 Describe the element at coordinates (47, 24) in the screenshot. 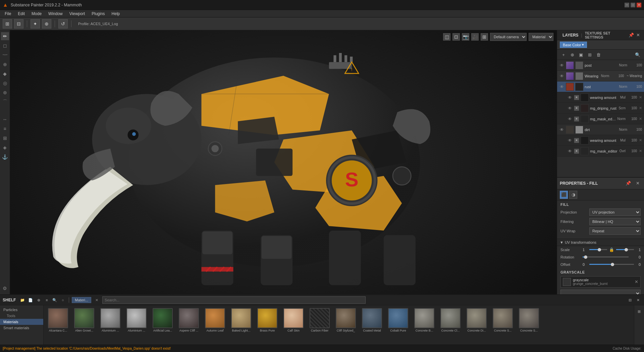

I see `align-button: ⊕` at that location.